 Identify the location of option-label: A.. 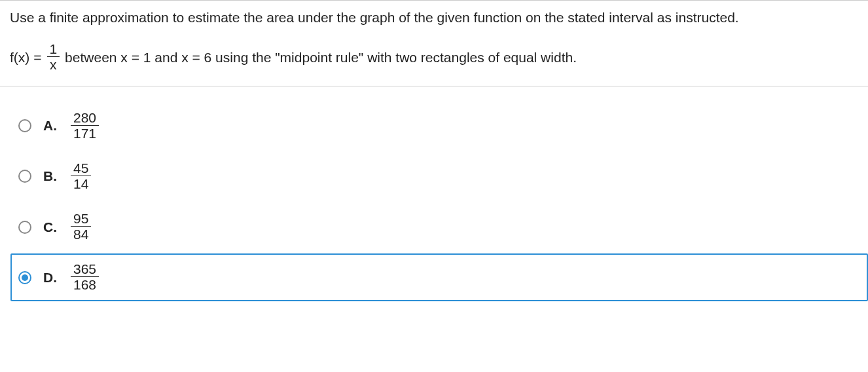
(51, 126).